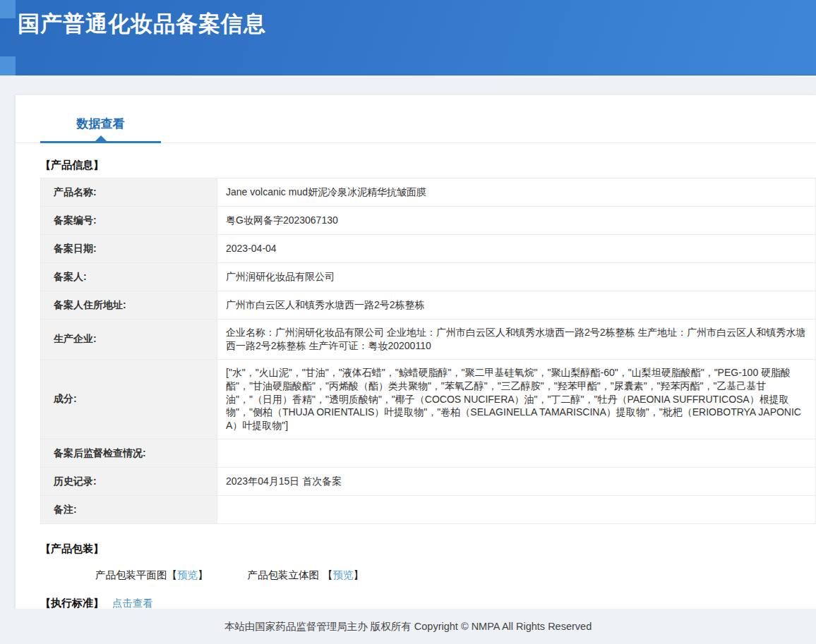 The height and width of the screenshot is (644, 816). Describe the element at coordinates (428, 399) in the screenshot. I see `table-row: 成分: ["水"，"火山泥"，"甘油"，"液体石蜡"，"鲸蜡硬脂醇"，"聚二甲基…` at that location.